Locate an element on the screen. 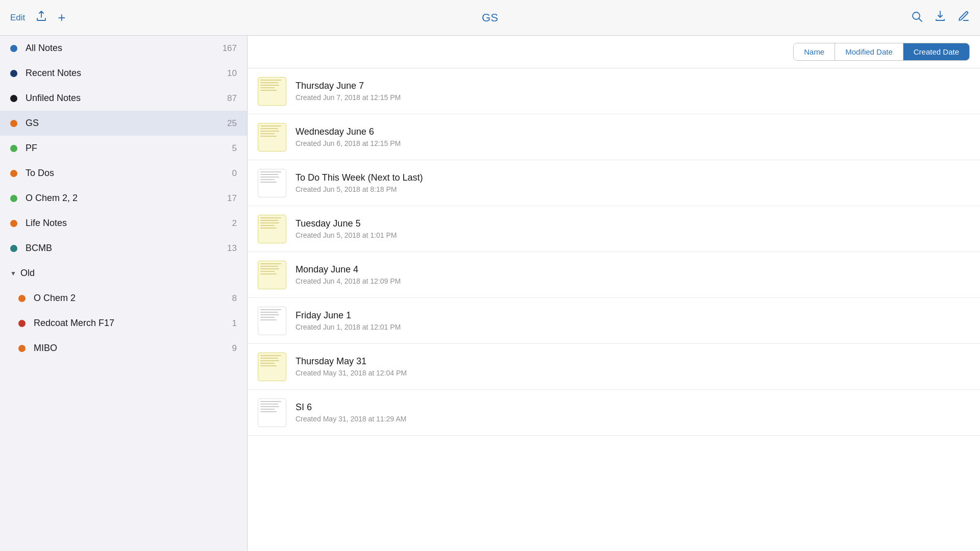  sort-created-button: Created Date is located at coordinates (936, 52).